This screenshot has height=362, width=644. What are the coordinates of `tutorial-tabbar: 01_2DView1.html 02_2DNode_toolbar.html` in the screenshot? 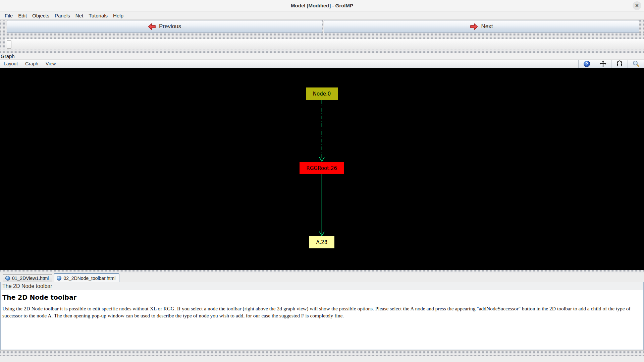 It's located at (322, 278).